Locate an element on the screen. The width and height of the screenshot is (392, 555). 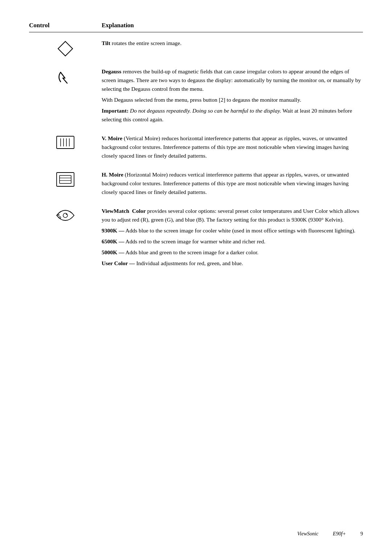
vmoire-text: V. Moire (Vertical Moire) reduces horizo… is located at coordinates (232, 147).